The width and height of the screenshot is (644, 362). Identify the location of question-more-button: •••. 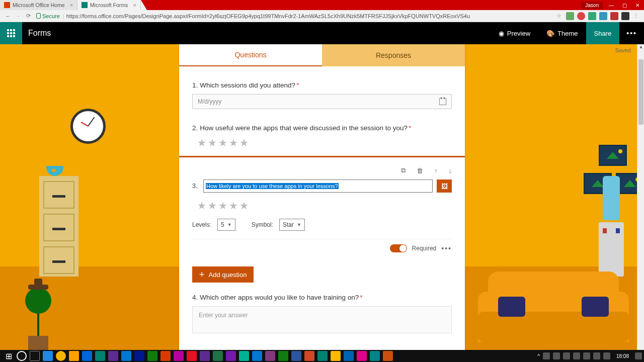
(447, 248).